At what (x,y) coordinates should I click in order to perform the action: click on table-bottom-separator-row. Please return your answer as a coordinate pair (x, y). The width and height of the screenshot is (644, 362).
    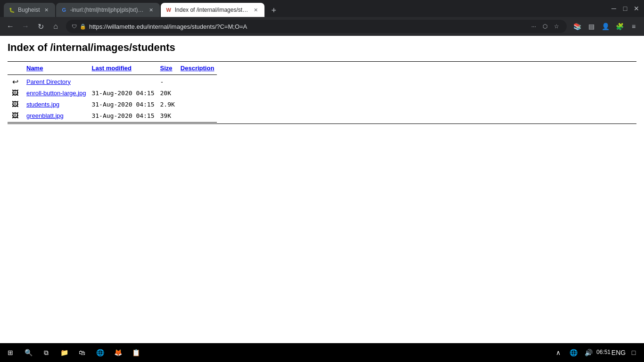
    Looking at the image, I should click on (112, 123).